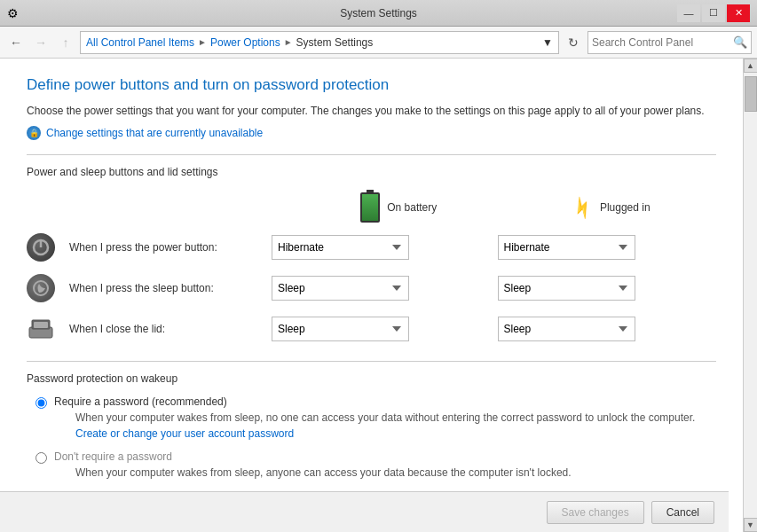 The width and height of the screenshot is (757, 532). I want to click on sleep-button-battery-select: Do nothing Sleep Hibernate Shut down Tur…, so click(341, 288).